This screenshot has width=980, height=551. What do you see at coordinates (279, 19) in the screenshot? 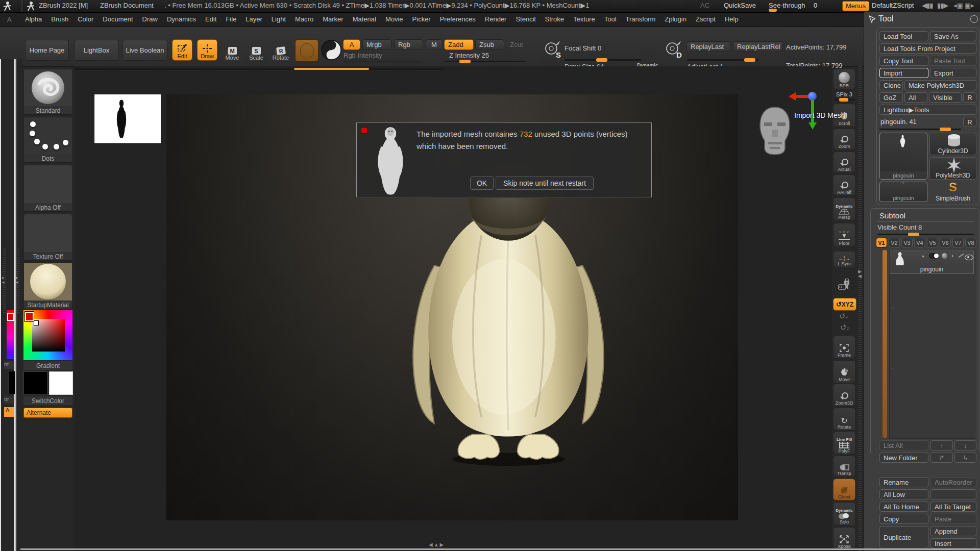
I see `menu-light: Light` at bounding box center [279, 19].